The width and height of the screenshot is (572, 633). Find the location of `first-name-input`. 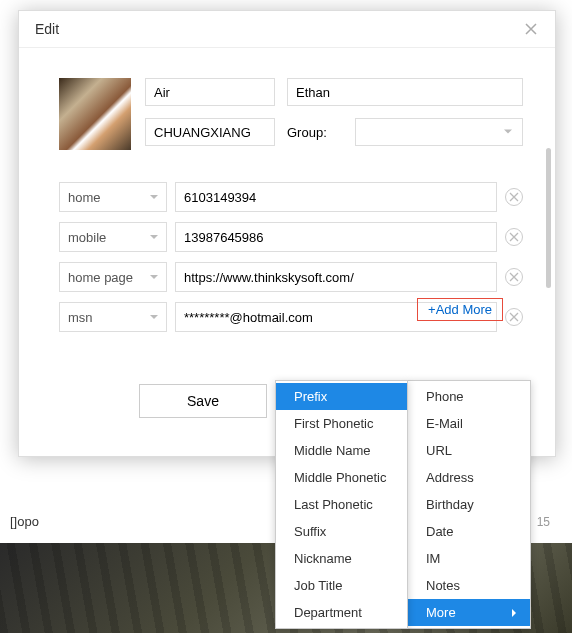

first-name-input is located at coordinates (210, 92).